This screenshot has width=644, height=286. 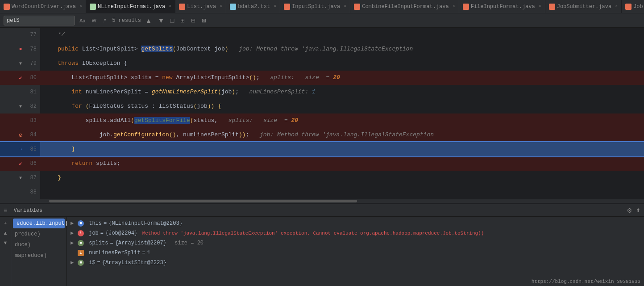 I want to click on sidebar-item-mapreduce: mapreduce), so click(x=39, y=256).